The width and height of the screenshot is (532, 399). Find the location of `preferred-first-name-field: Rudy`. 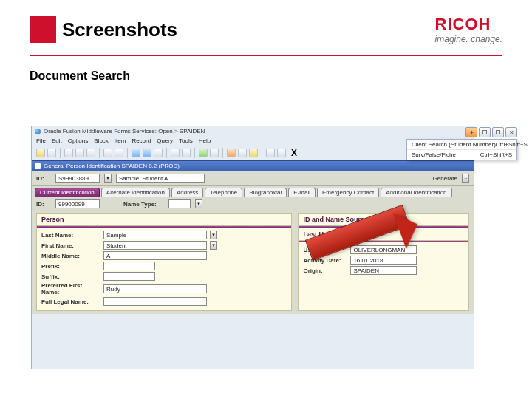

preferred-first-name-field: Rudy is located at coordinates (155, 289).